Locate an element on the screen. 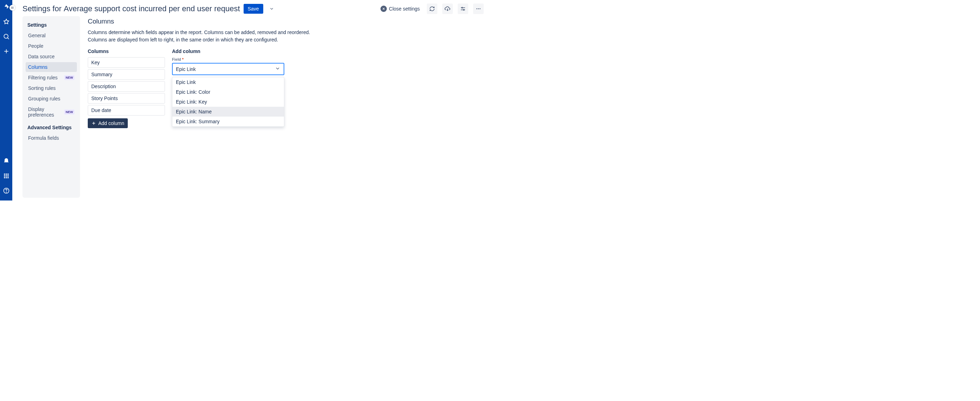 This screenshot has width=980, height=401. sidebar-item-label: Columns is located at coordinates (38, 67).